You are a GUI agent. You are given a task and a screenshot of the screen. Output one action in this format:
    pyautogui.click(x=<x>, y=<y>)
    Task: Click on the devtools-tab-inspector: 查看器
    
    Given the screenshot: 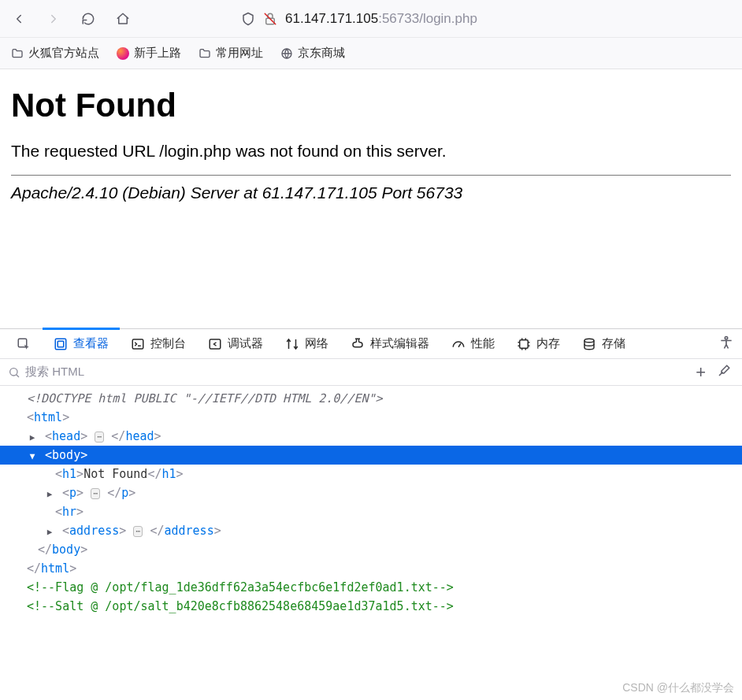 What is the action you would take?
    pyautogui.click(x=81, y=343)
    